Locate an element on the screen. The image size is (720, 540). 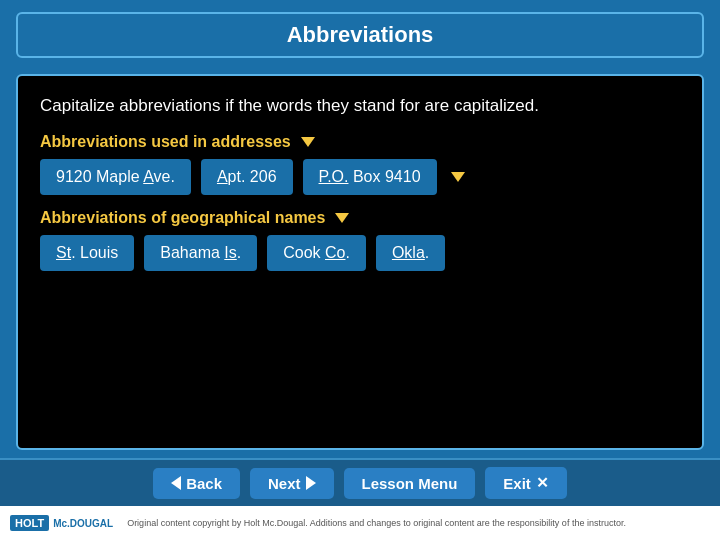
section1-arrow-icon is located at coordinates (308, 142).